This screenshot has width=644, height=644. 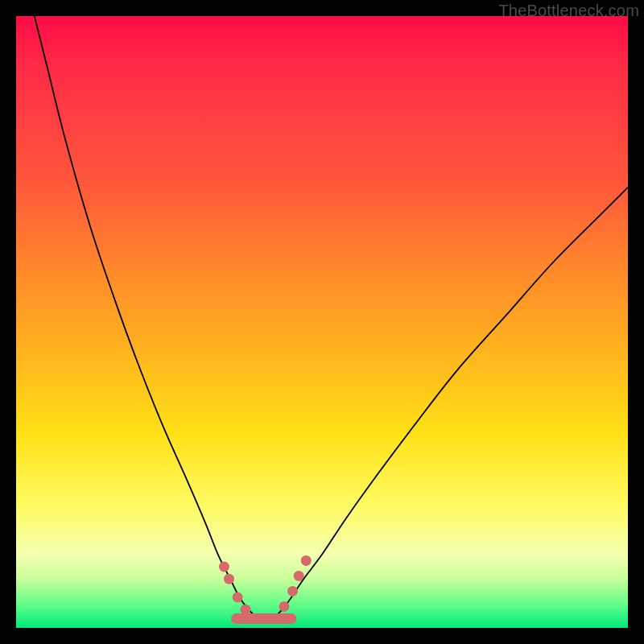 What do you see at coordinates (568, 11) in the screenshot?
I see `watermark-text: TheBottleneck.com` at bounding box center [568, 11].